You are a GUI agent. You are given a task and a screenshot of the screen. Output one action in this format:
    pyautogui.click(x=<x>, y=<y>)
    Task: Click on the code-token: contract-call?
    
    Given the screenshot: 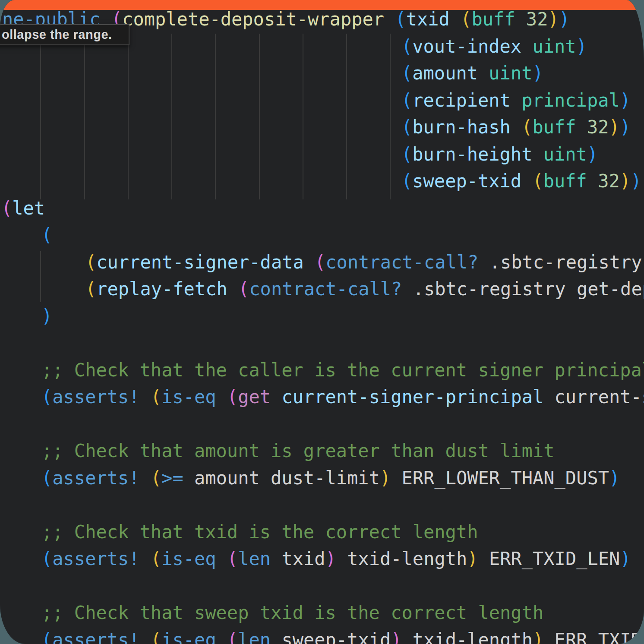 What is the action you would take?
    pyautogui.click(x=325, y=289)
    